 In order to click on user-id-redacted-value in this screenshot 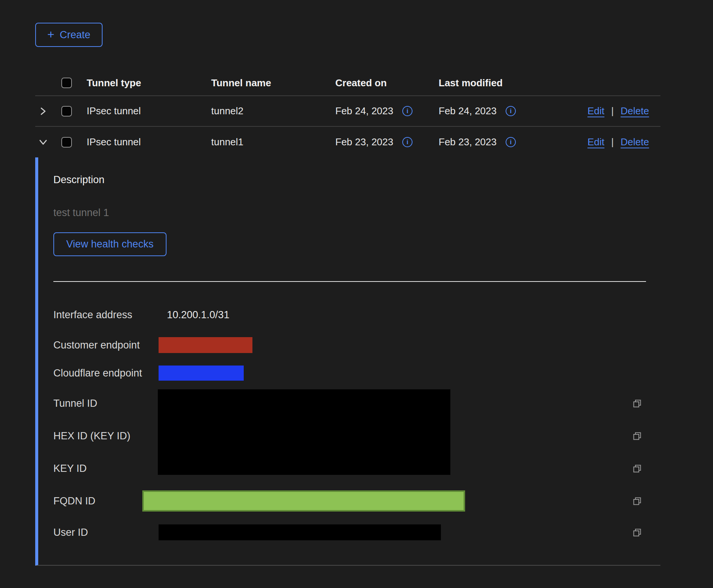, I will do `click(300, 532)`.